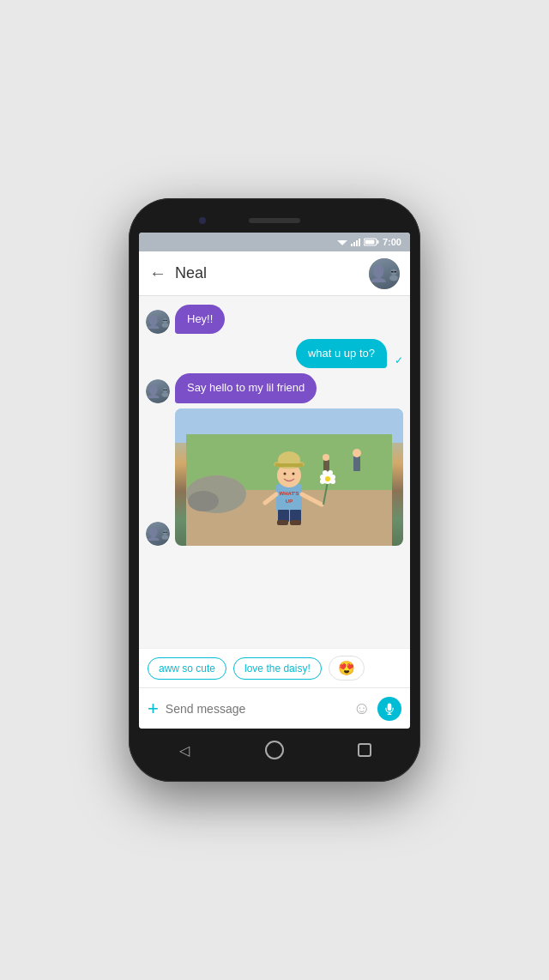 This screenshot has height=980, width=549. What do you see at coordinates (289, 501) in the screenshot?
I see `svg-text: UP` at bounding box center [289, 501].